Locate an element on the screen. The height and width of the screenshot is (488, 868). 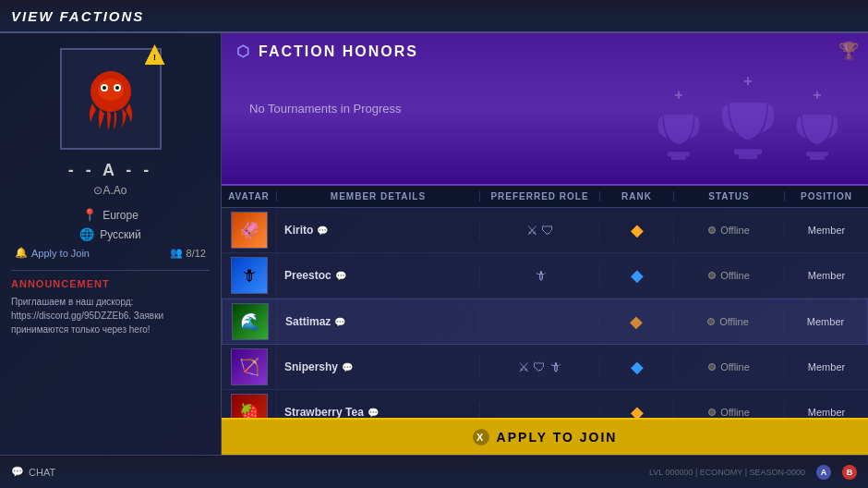
role-cell: ⚔🛡 is located at coordinates (540, 230).